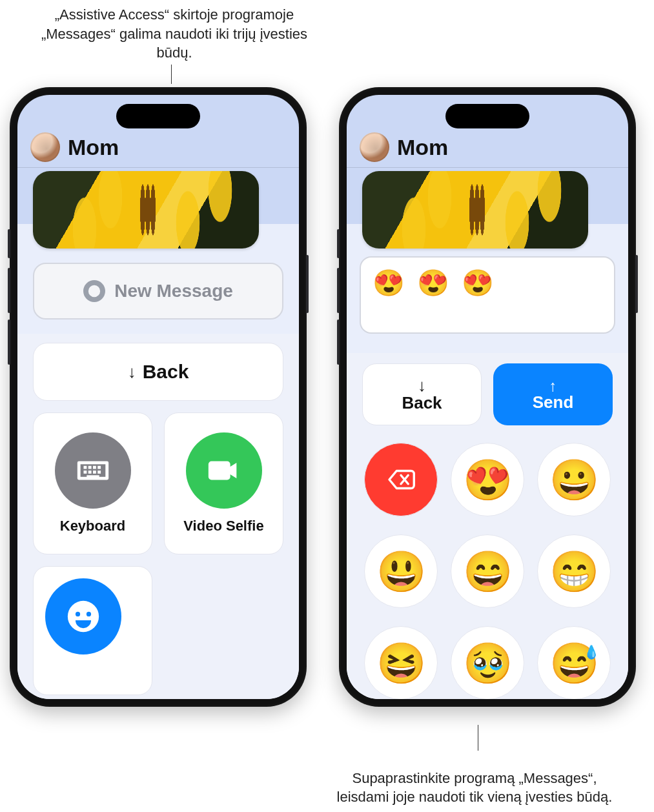 Image resolution: width=654 pixels, height=812 pixels. I want to click on emoji-key: 😅, so click(574, 662).